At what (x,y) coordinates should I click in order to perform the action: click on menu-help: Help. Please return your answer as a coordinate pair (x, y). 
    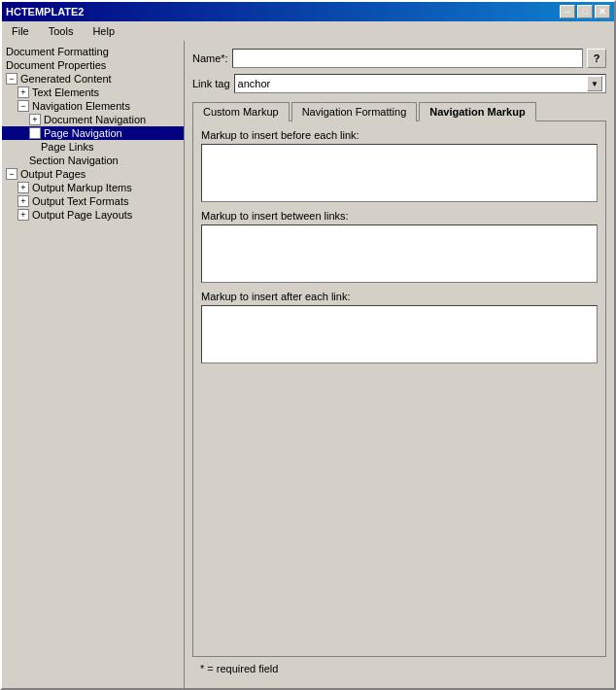
    Looking at the image, I should click on (103, 31).